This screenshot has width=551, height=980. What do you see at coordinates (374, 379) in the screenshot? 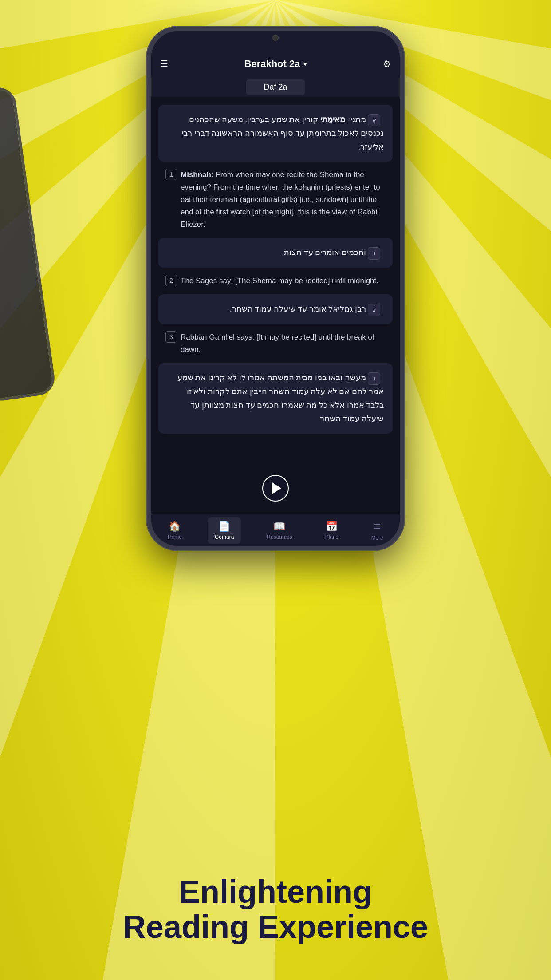
I see `hebrew-marker-dalet: ד` at bounding box center [374, 379].